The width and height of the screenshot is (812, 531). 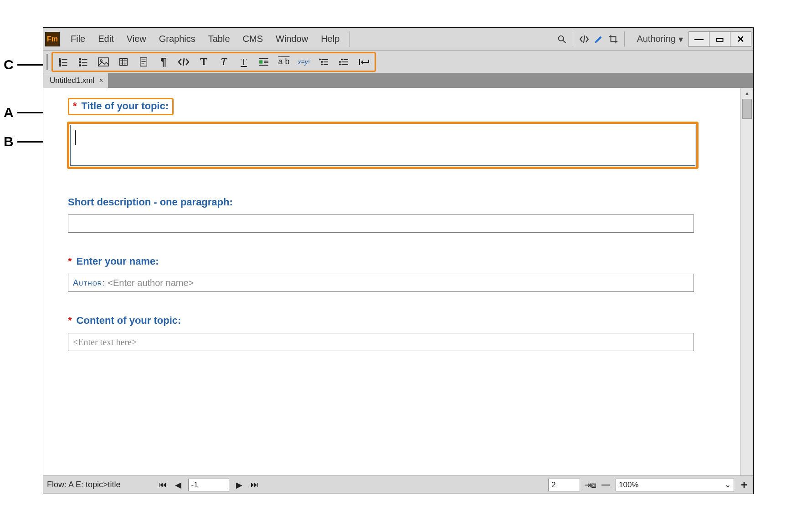 What do you see at coordinates (747, 281) in the screenshot?
I see `vertical-scrollbar: ▴` at bounding box center [747, 281].